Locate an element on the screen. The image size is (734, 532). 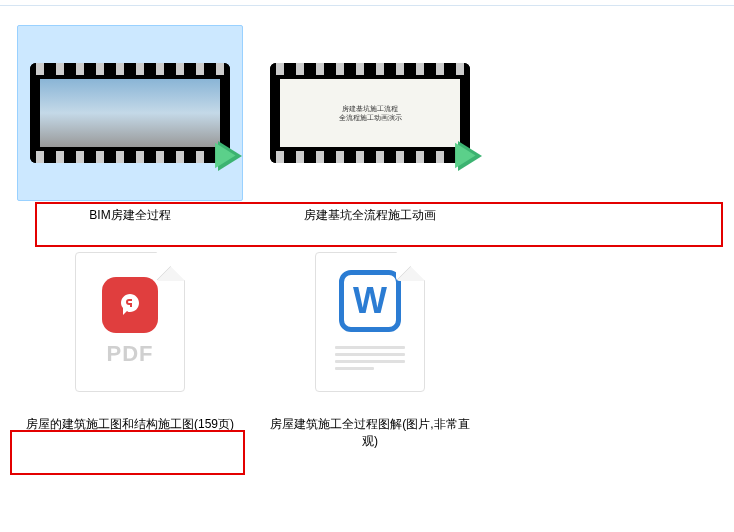
doc-icon-pdf: PDF is located at coordinates (130, 322).